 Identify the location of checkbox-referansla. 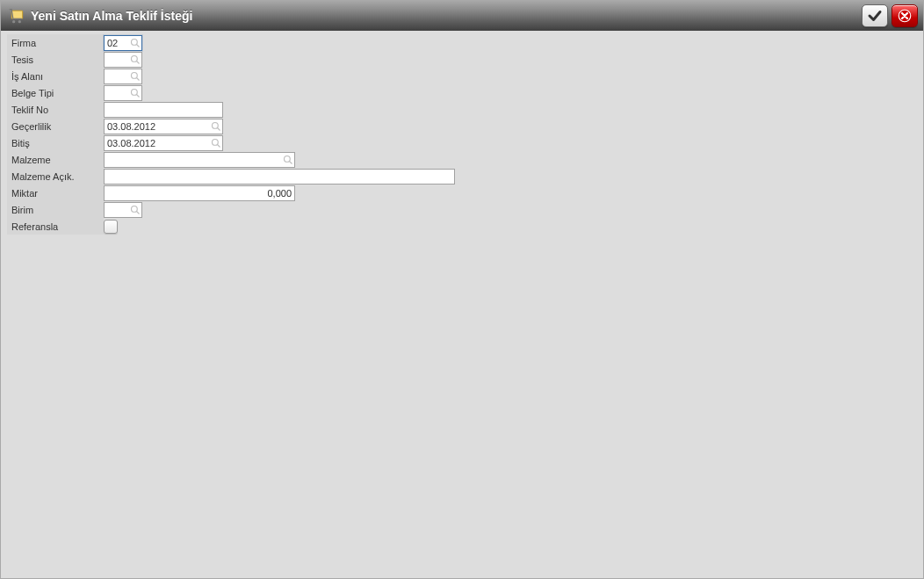
(111, 227).